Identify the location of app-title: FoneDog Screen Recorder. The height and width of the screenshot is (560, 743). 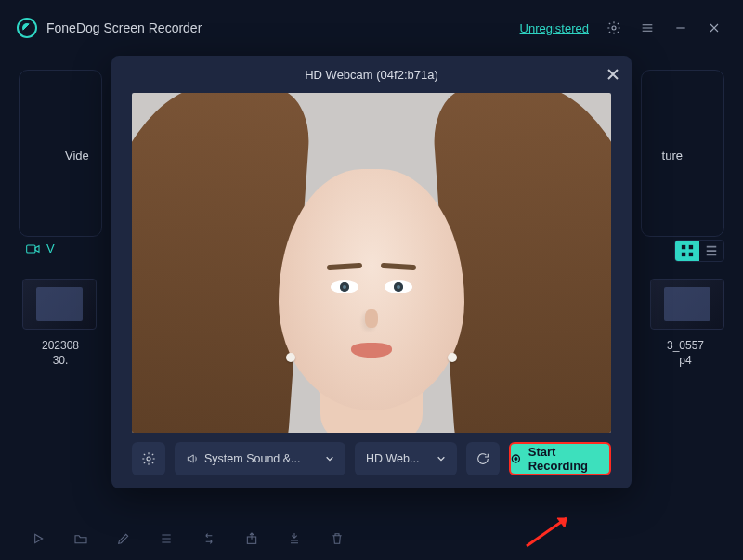
(124, 28).